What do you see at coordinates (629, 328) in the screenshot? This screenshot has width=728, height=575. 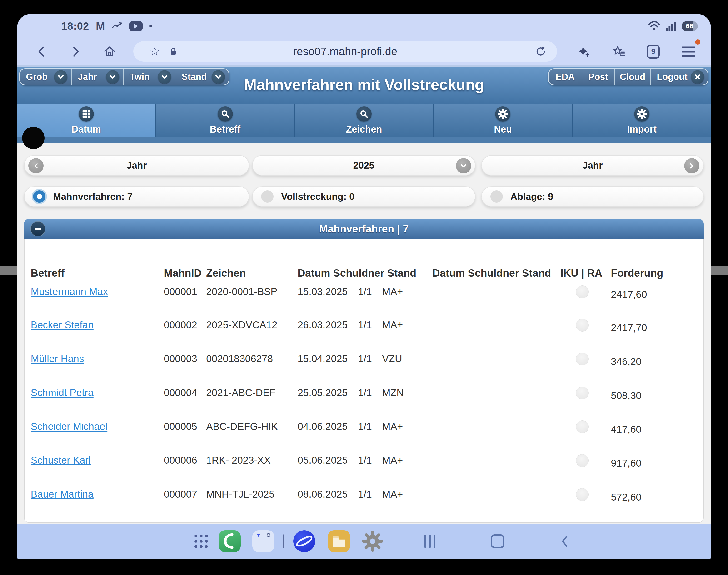 I see `cell-forderung: 2417,70` at bounding box center [629, 328].